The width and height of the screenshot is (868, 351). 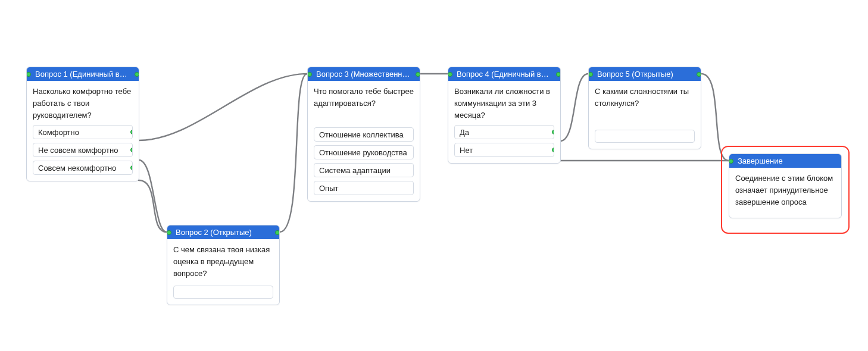 What do you see at coordinates (760, 161) in the screenshot?
I see `node-end-title: Завершение` at bounding box center [760, 161].